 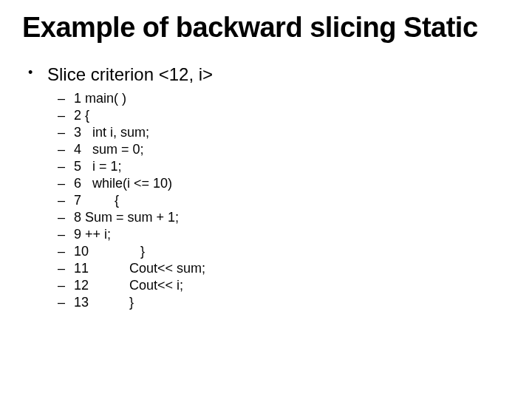 What do you see at coordinates (284, 285) in the screenshot?
I see `list-item: – 12 Cout<< i;` at bounding box center [284, 285].